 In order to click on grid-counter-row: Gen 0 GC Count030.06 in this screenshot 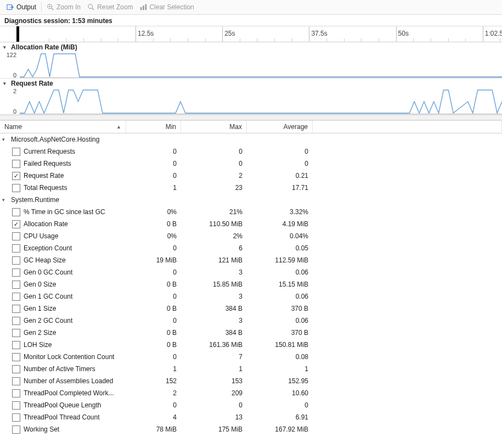, I will do `click(251, 272)`.